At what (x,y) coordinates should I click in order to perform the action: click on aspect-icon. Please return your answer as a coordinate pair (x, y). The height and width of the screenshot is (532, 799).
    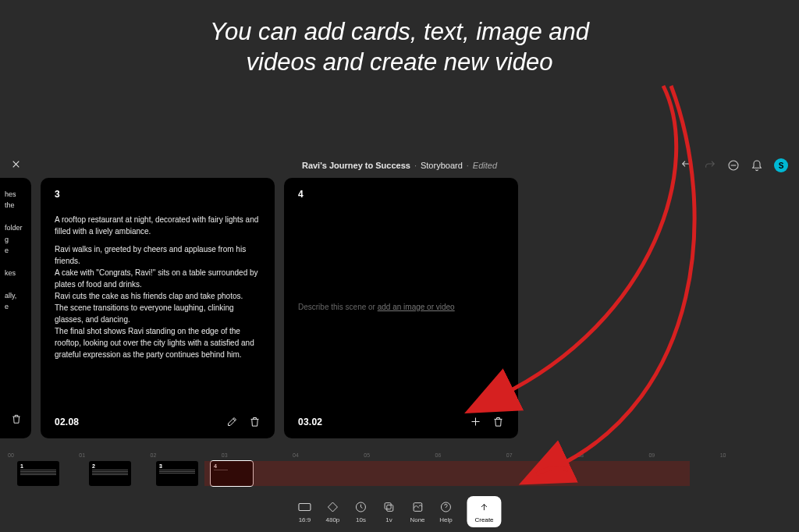
    Looking at the image, I should click on (304, 507).